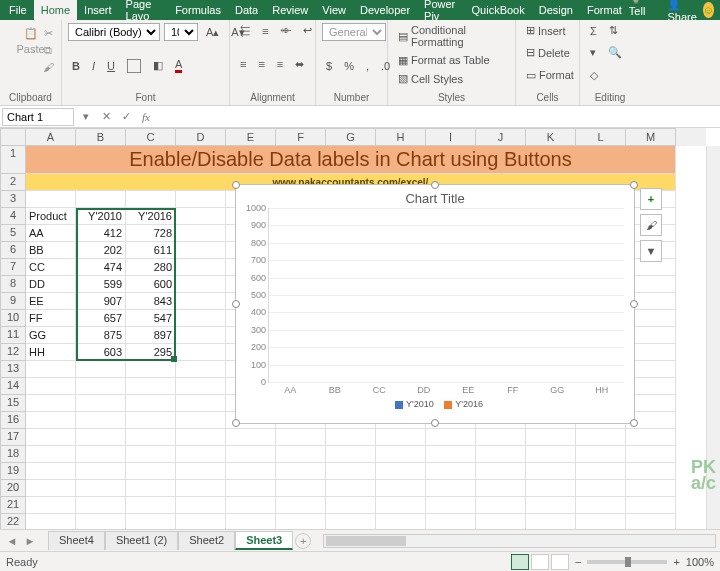 The width and height of the screenshot is (720, 571). I want to click on find-select-icon: 🔍, so click(615, 52).